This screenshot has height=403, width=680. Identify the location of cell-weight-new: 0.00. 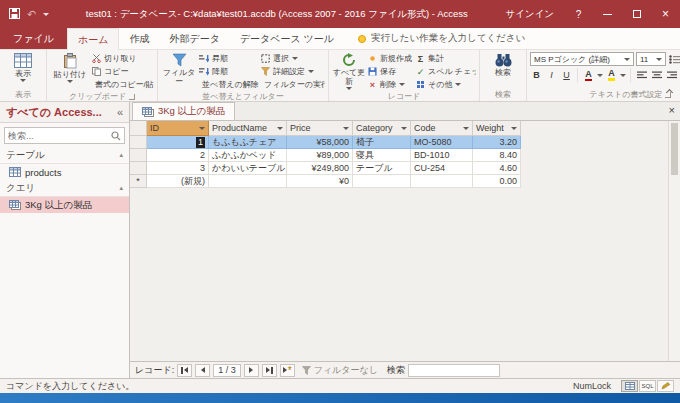
(497, 182).